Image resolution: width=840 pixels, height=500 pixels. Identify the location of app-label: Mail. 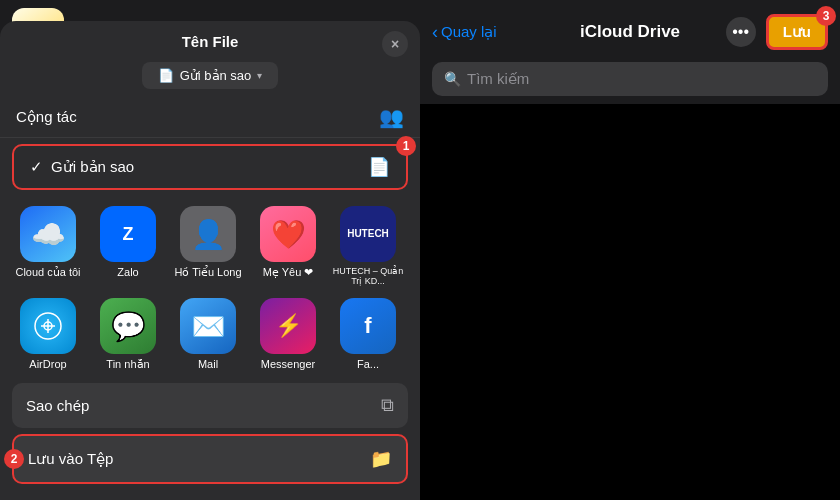
(208, 364).